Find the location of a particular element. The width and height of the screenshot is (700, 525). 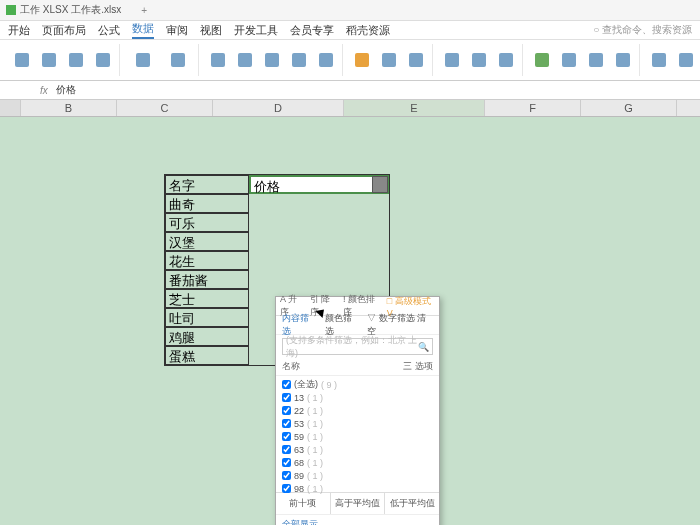

filter-list-header: 名称 三 选项 is located at coordinates (358, 367).